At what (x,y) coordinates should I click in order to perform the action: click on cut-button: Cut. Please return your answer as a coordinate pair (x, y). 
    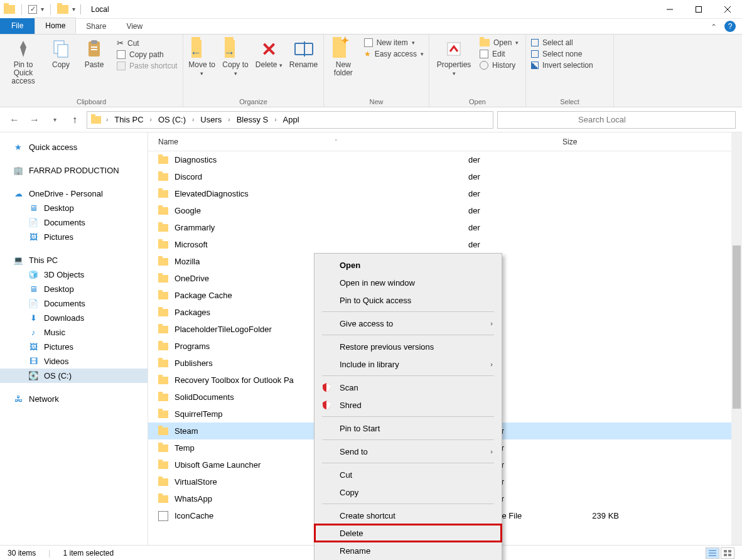
    Looking at the image, I should click on (147, 43).